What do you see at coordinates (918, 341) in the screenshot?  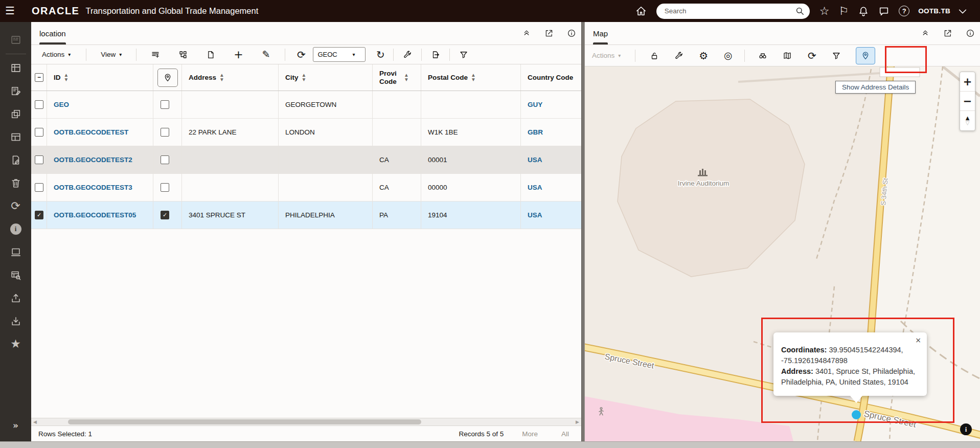 I see `popup-close-icon: ×` at bounding box center [918, 341].